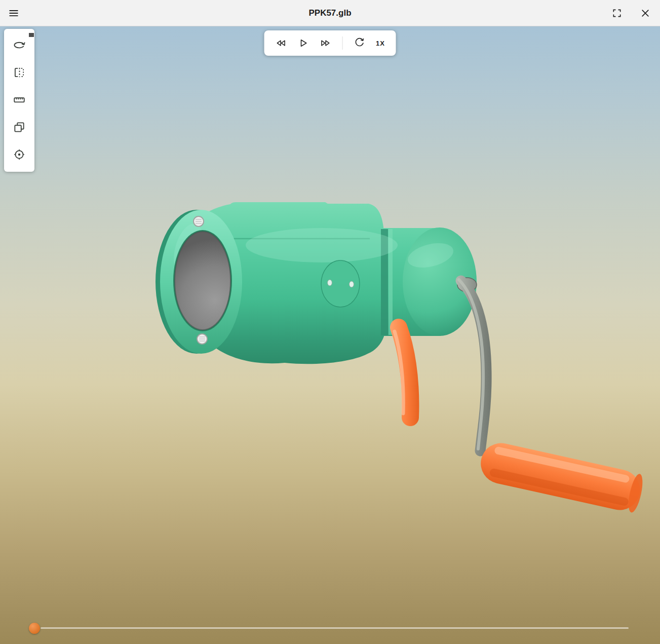 The height and width of the screenshot is (644, 660). What do you see at coordinates (330, 629) in the screenshot?
I see `timeline-scrubber` at bounding box center [330, 629].